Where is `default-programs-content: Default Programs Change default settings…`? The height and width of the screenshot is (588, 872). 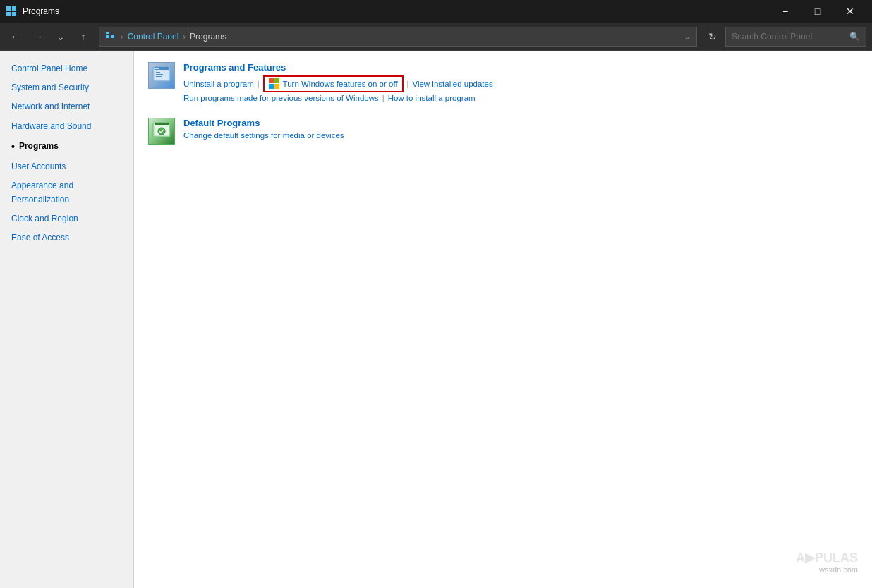 default-programs-content: Default Programs Change default settings… is located at coordinates (521, 130).